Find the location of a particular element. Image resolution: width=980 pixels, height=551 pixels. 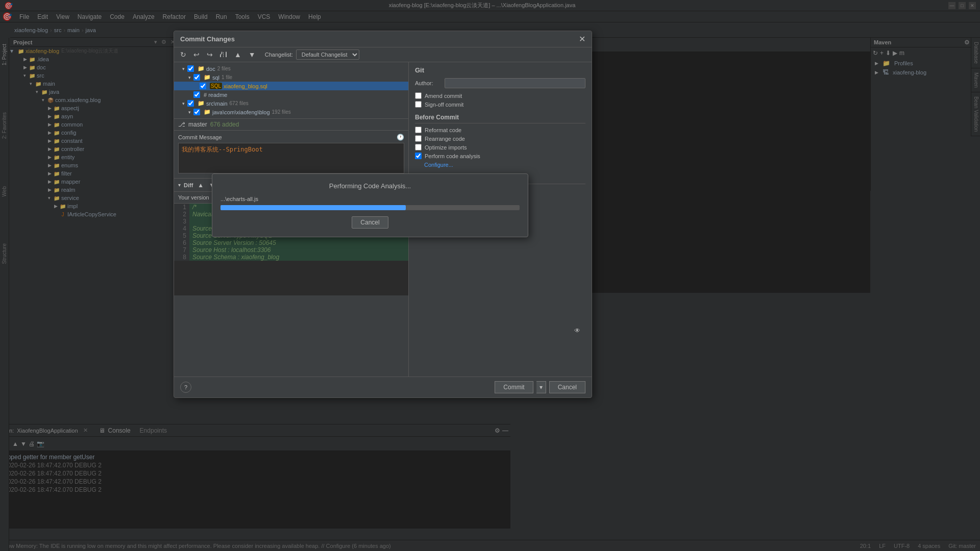

ft-sql-label: sql is located at coordinates (216, 78).